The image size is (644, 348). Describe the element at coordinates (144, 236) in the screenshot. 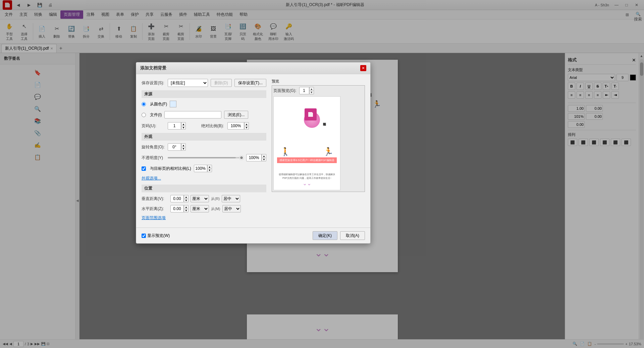

I see `show-preview-check` at that location.